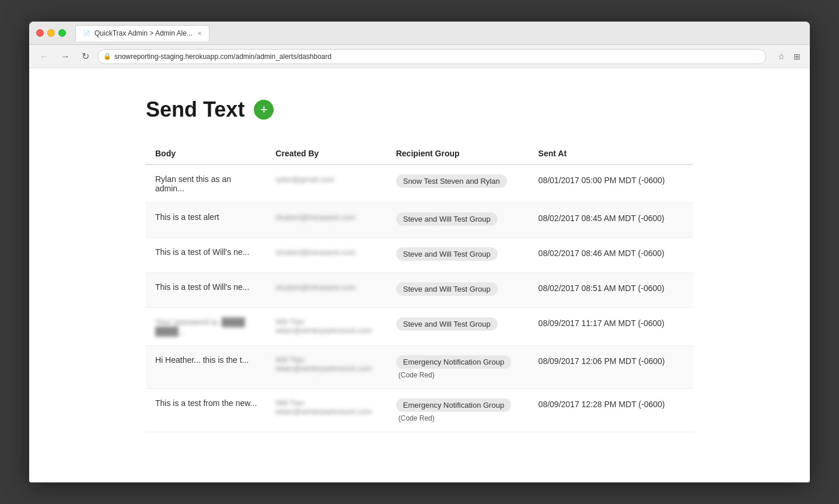 The image size is (839, 504). What do you see at coordinates (797, 57) in the screenshot?
I see `extension-icon: ⊞` at bounding box center [797, 57].